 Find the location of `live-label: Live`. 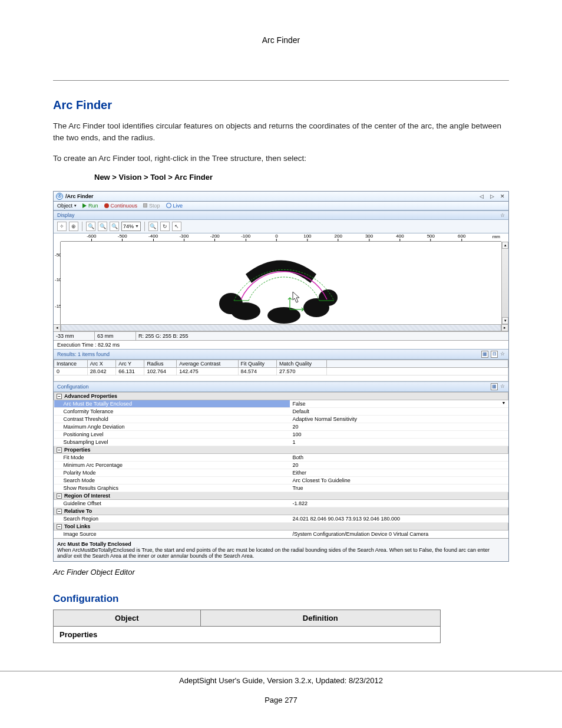

live-label: Live is located at coordinates (178, 206).